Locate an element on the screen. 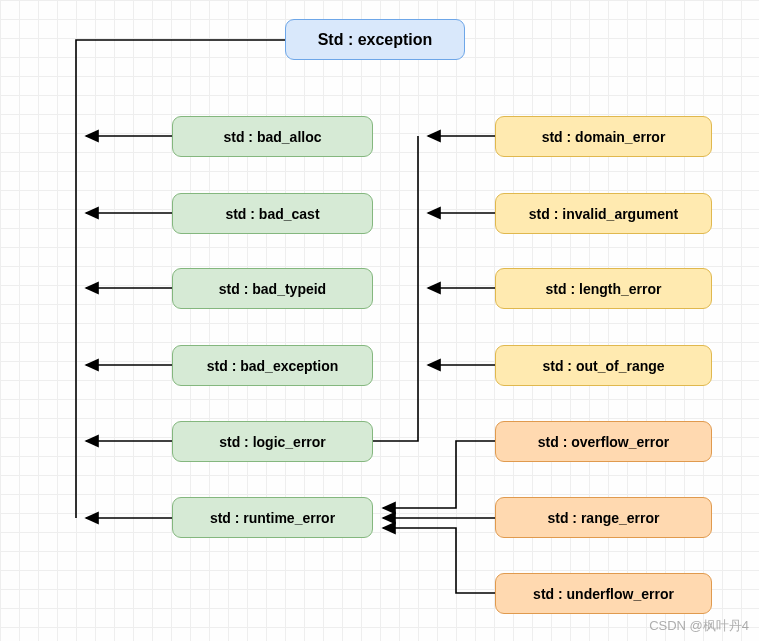 The width and height of the screenshot is (759, 641). node-invalid-argument: std : invalid_argument is located at coordinates (604, 214).